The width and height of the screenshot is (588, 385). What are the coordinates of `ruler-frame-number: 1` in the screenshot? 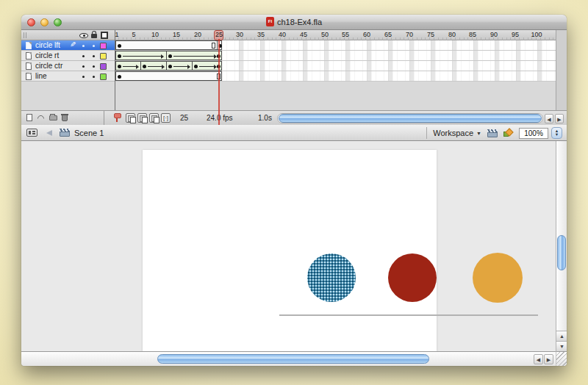 It's located at (116, 35).